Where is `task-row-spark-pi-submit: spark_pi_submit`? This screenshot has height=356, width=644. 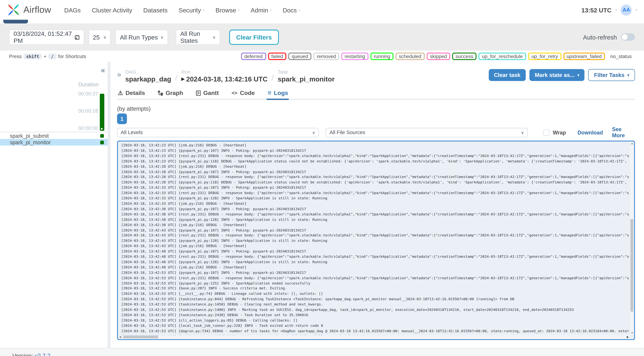 task-row-spark-pi-submit: spark_pi_submit is located at coordinates (54, 136).